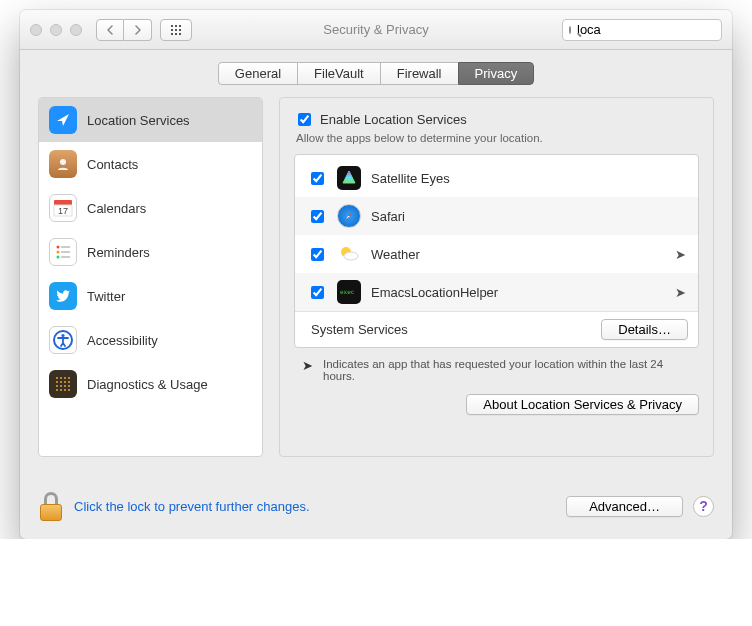 This screenshot has height=626, width=752. What do you see at coordinates (63, 384) in the screenshot?
I see `diagnostics-icon` at bounding box center [63, 384].